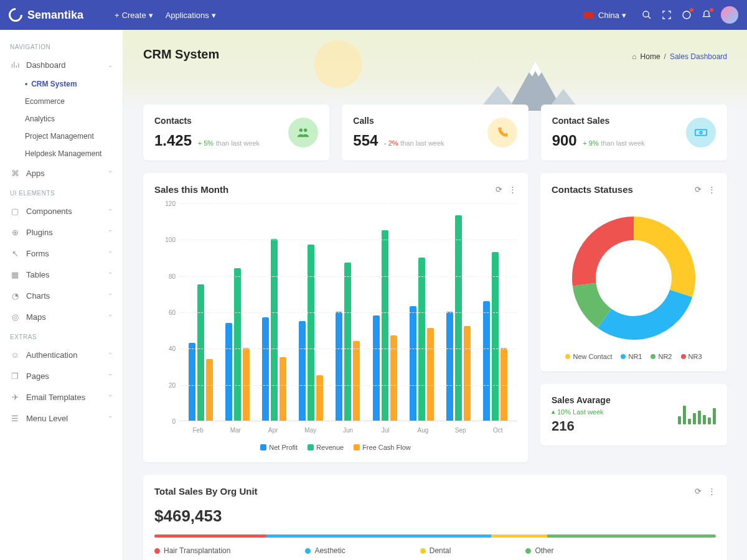 This screenshot has height=560, width=747. What do you see at coordinates (61, 65) in the screenshot?
I see `sidebar-item-dashboard: Dashboard ⌄` at bounding box center [61, 65].